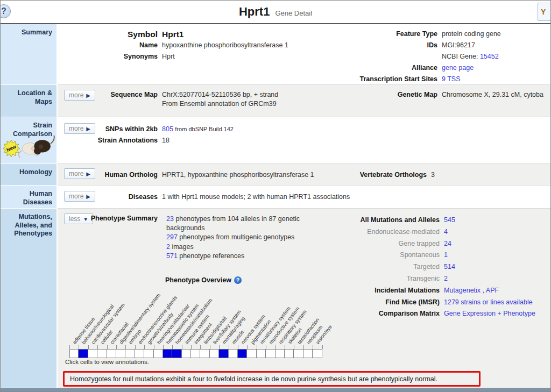 This screenshot has width=551, height=392. I want to click on allele-row-value-link: 1279 strains or lines available, so click(497, 303).